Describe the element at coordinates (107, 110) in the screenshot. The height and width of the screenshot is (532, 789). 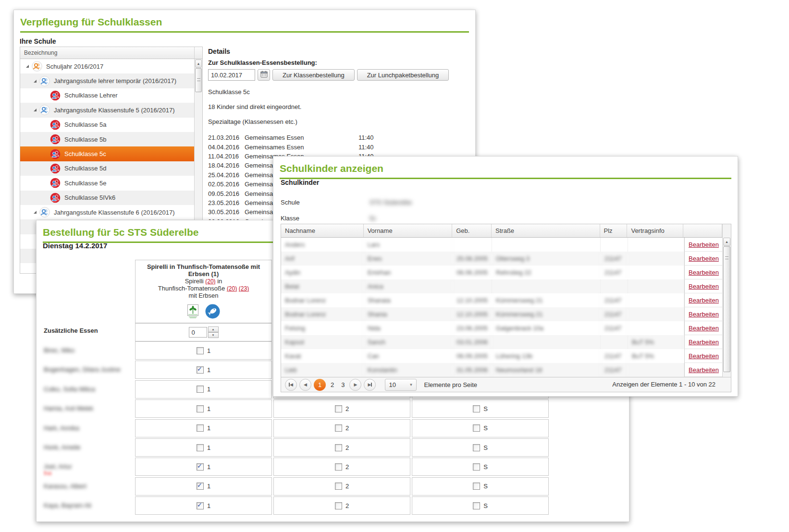
I see `tree-item: Jahrgangsstufe Klassenstufe 5 (2016/2017…` at that location.